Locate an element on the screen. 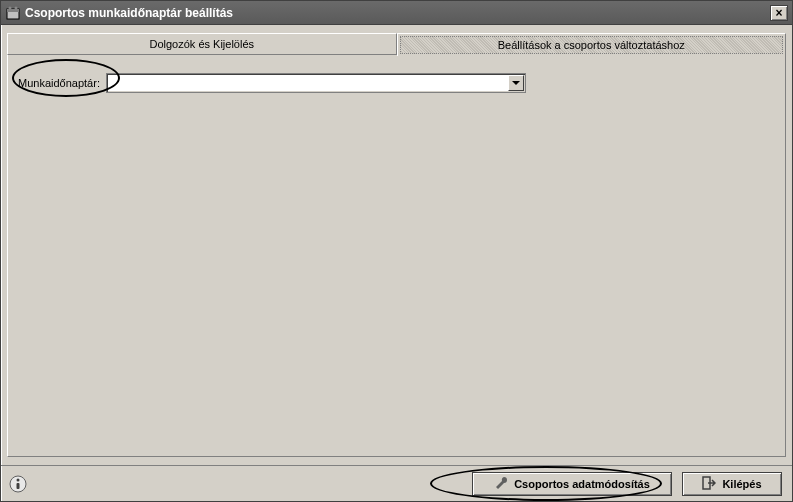 The image size is (793, 502). calendar-input is located at coordinates (307, 83).